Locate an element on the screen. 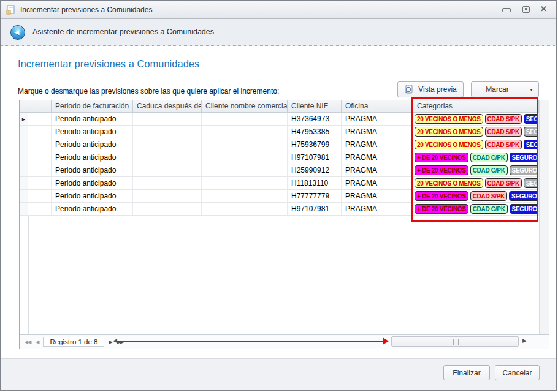 Image resolution: width=558 pixels, height=392 pixels. table-row: Periodo anticipadoH75936799PRAGMA20 VECI… is located at coordinates (285, 145).